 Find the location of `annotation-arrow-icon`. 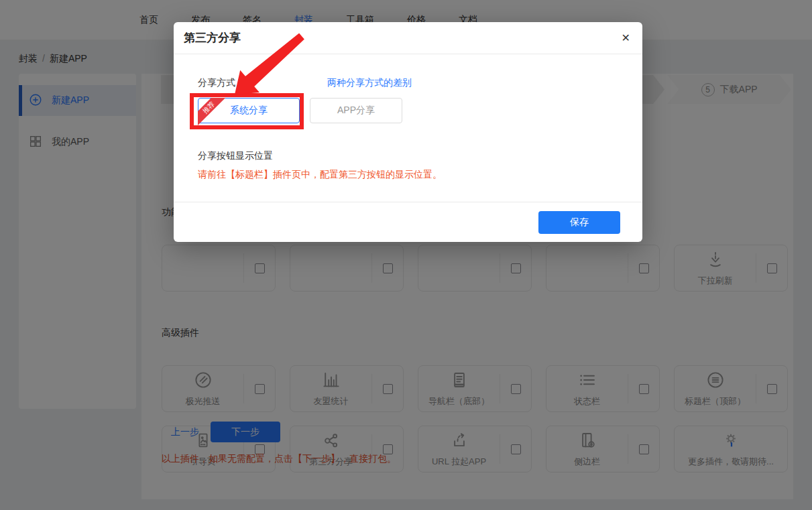

annotation-arrow-icon is located at coordinates (268, 66).